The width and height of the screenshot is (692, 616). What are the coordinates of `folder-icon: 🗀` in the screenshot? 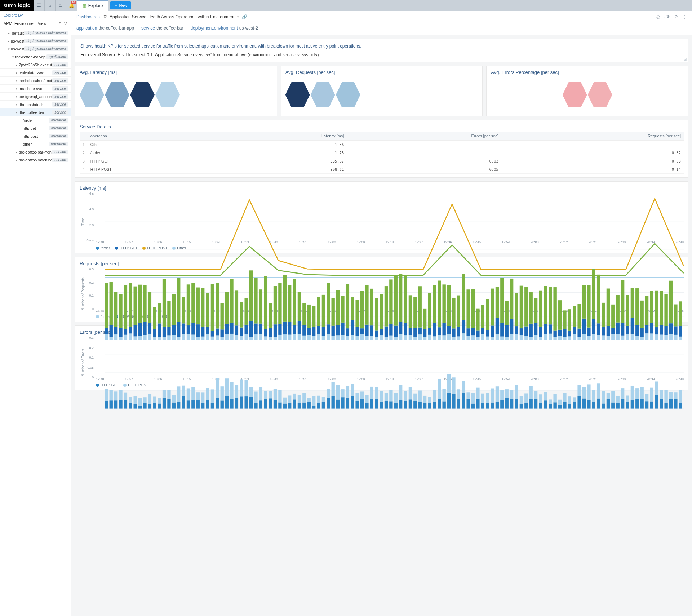 It's located at (61, 5).